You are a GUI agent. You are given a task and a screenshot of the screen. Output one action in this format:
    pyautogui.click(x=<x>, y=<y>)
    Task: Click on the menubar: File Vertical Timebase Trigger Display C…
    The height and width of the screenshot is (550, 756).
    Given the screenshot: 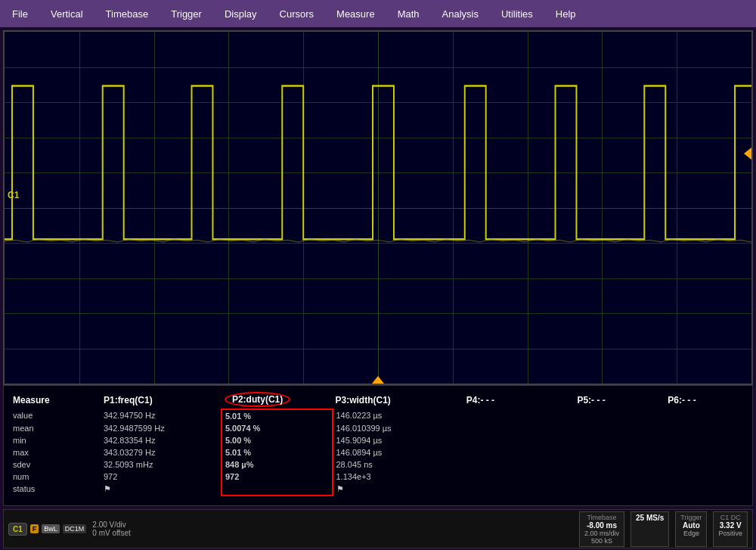 What is the action you would take?
    pyautogui.click(x=378, y=14)
    